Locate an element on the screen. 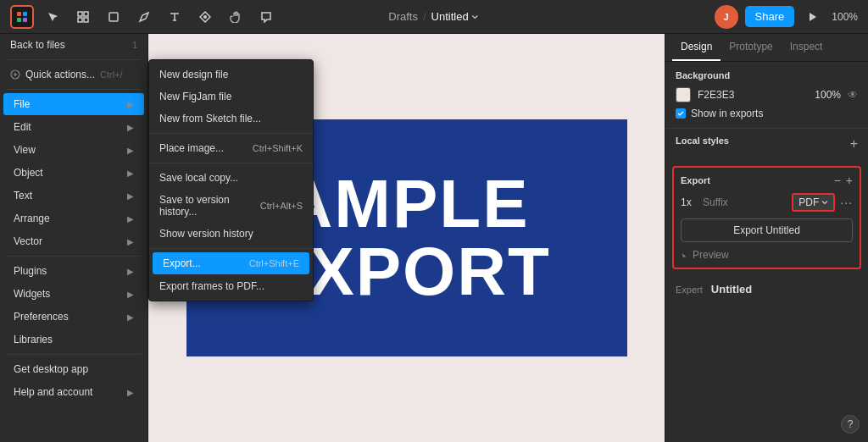 Image resolution: width=868 pixels, height=442 pixels. submenu-new-sketch: New from Sketch file... is located at coordinates (231, 119).